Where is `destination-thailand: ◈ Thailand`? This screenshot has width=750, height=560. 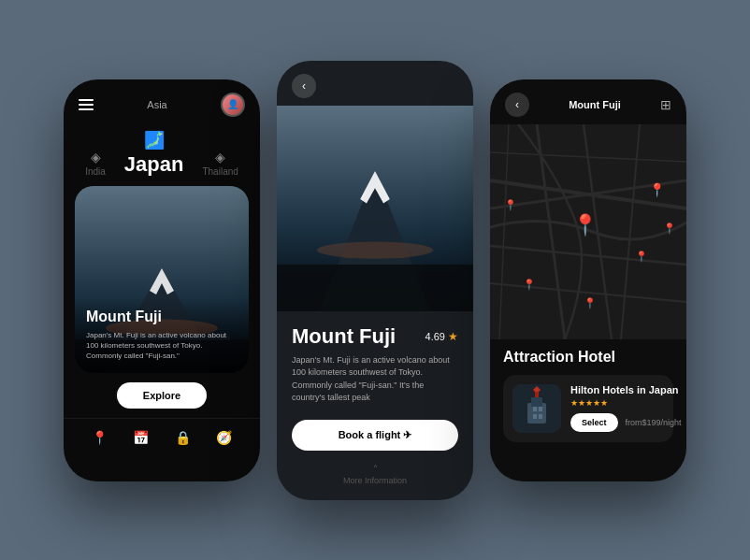
destination-thailand: ◈ Thailand is located at coordinates (220, 163).